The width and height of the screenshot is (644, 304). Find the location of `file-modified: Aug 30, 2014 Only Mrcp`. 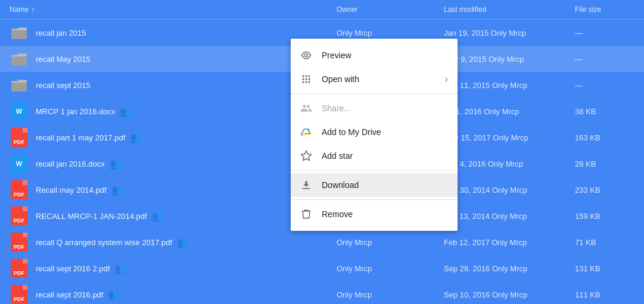

file-modified: Aug 30, 2014 Only Mrcp is located at coordinates (509, 190).